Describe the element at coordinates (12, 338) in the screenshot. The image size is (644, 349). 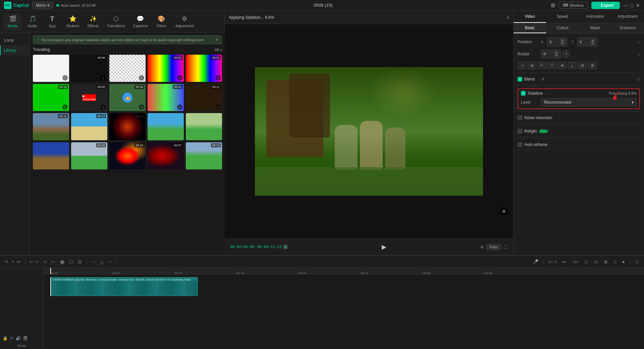
I see `eye-icon: 👁` at that location.